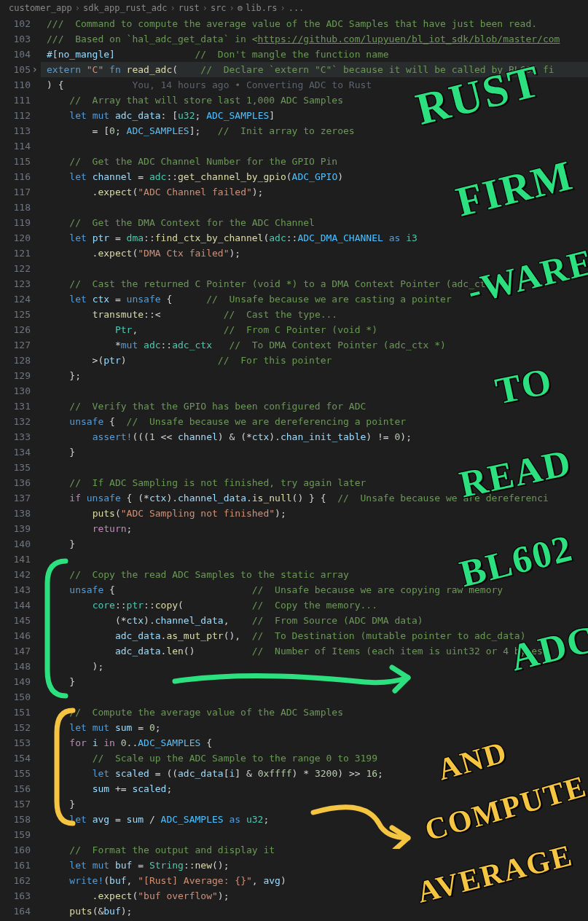  I want to click on breadcrumb-item: sdk_app_rust_adc, so click(125, 8).